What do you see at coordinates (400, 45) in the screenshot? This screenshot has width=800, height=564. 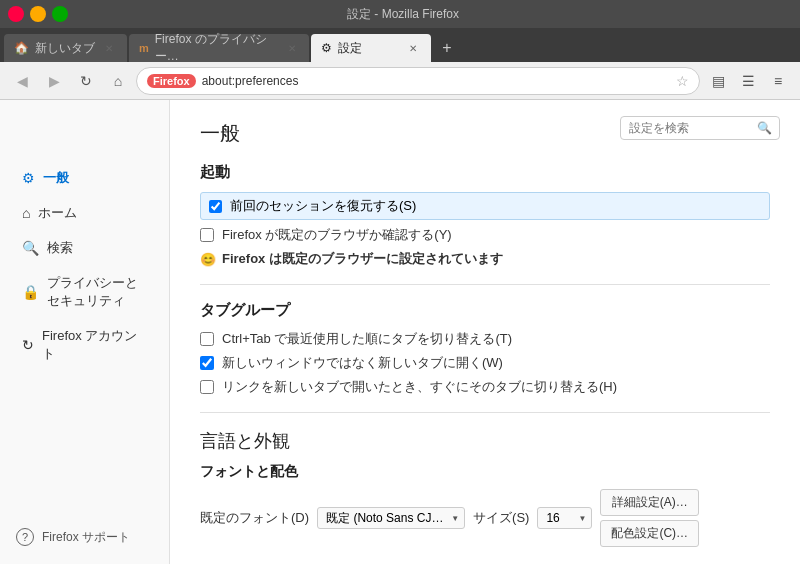 I see `tabbar: 🏠 新しいタブ ✕ m Firefox のプライバシー… ✕ ⚙ 設定 ✕ +` at bounding box center [400, 45].